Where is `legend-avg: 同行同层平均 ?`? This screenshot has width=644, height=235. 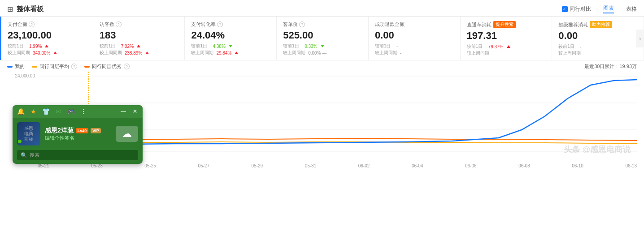 legend-avg: 同行同层平均 ? is located at coordinates (55, 66).